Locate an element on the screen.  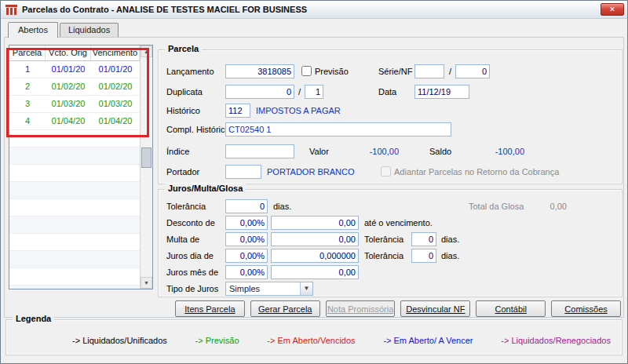
group-title: Juros/Multa/Glosa is located at coordinates (206, 188).